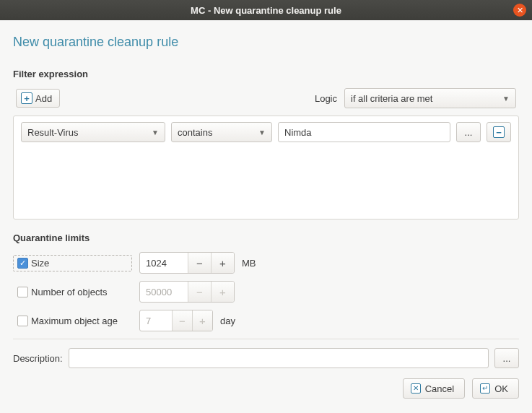 Image resolution: width=532 pixels, height=413 pixels. What do you see at coordinates (266, 98) in the screenshot?
I see `filter-toolbar: + Add Logic if all criteria are met ▼` at bounding box center [266, 98].